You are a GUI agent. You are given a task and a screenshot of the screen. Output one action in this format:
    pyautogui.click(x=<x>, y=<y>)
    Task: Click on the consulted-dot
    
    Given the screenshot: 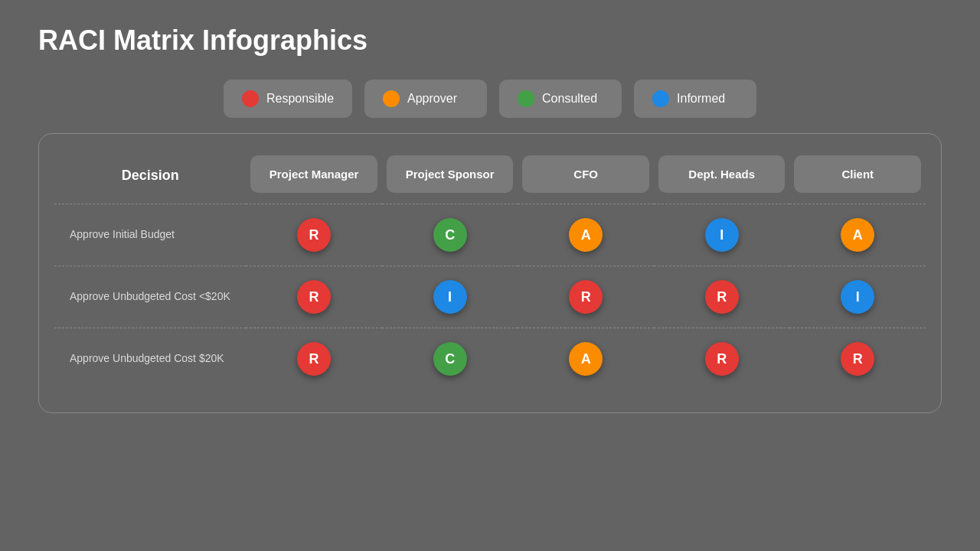 What is the action you would take?
    pyautogui.click(x=526, y=99)
    